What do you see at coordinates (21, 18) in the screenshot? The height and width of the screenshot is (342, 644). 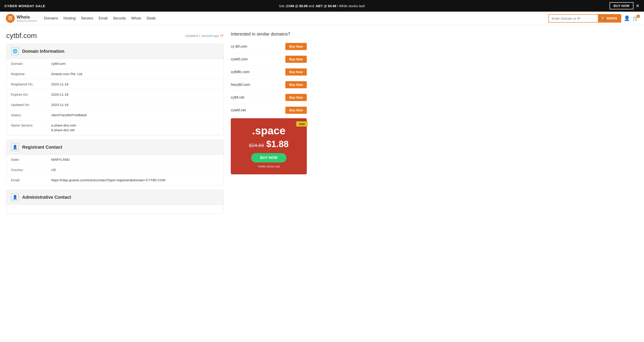 I see `logo-link: Whois Identity for everyone` at bounding box center [21, 18].